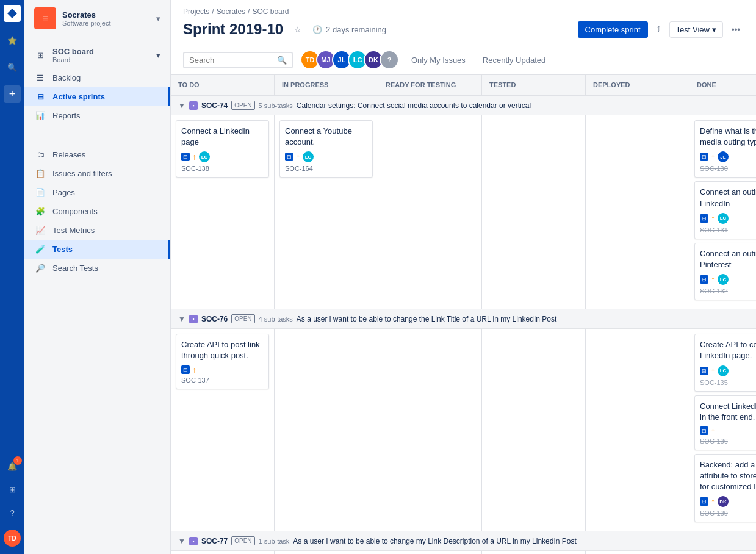 This screenshot has height=554, width=756. I want to click on nav-active-sprints-label: Active sprints, so click(79, 96).